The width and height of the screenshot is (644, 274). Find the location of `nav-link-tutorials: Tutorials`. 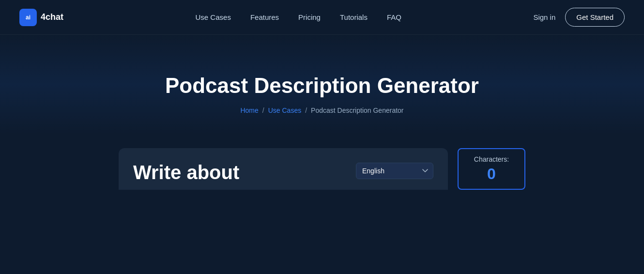

nav-link-tutorials: Tutorials is located at coordinates (353, 17).